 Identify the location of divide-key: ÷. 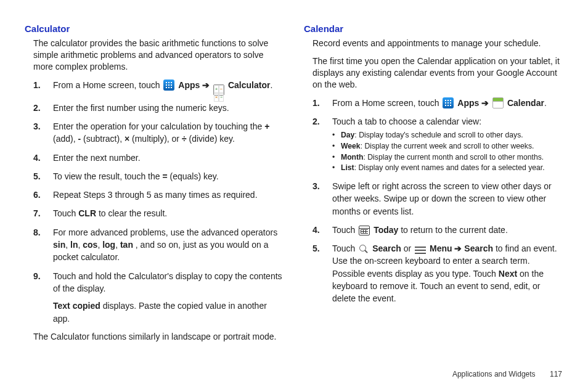
(184, 139).